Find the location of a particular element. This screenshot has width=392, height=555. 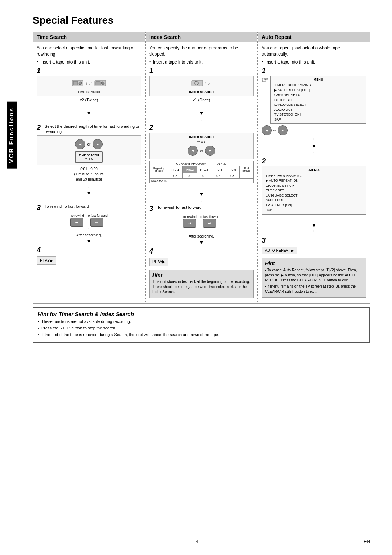

index-play-box: PLAY▶ is located at coordinates (159, 262).